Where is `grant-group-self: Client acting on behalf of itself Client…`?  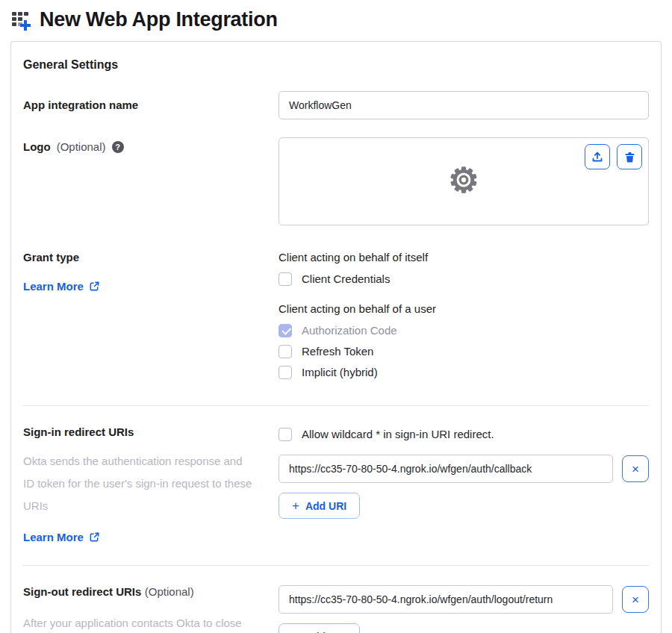
grant-group-self: Client acting on behalf of itself Client… is located at coordinates (464, 269).